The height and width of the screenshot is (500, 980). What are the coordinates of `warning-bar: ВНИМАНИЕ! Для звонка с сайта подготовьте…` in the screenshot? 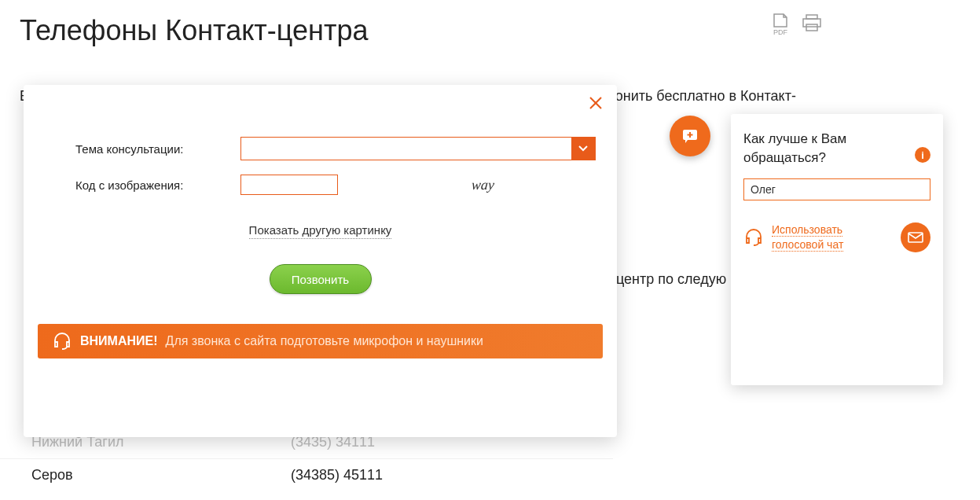 It's located at (321, 341).